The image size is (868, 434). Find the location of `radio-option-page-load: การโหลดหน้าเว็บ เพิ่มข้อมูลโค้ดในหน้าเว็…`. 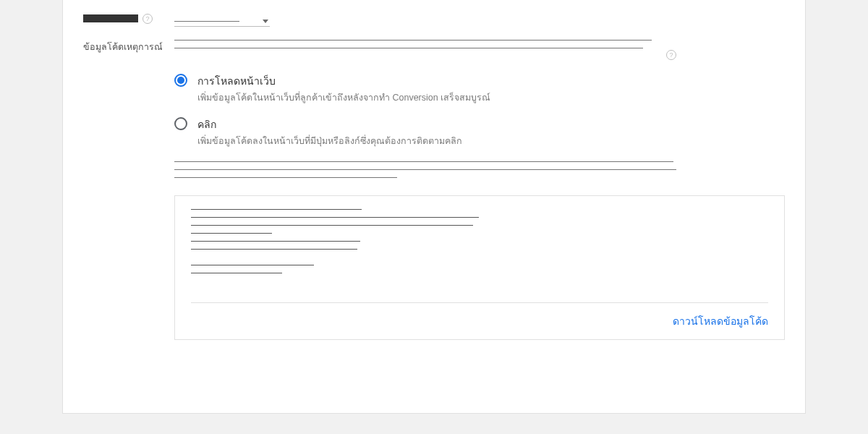

radio-option-page-load: การโหลดหน้าเว็บ เพิ่มข้อมูลโค้ดในหน้าเว็… is located at coordinates (480, 89).